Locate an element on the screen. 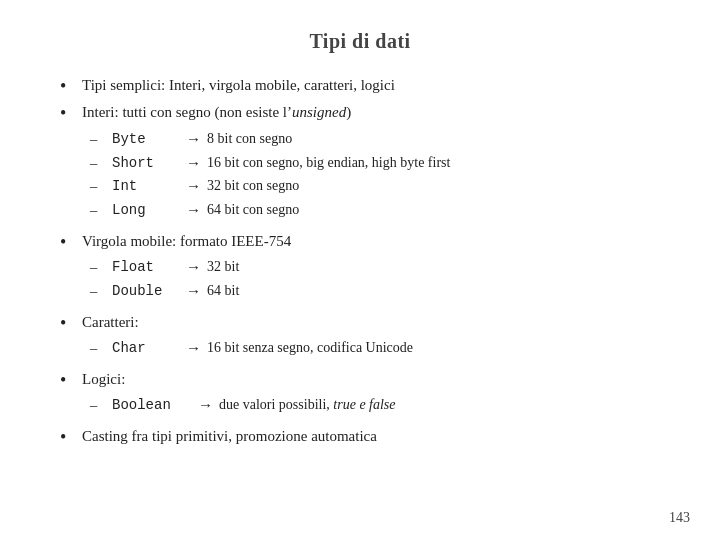  sub-item-float: – Float → 32 bit is located at coordinates (164, 268).